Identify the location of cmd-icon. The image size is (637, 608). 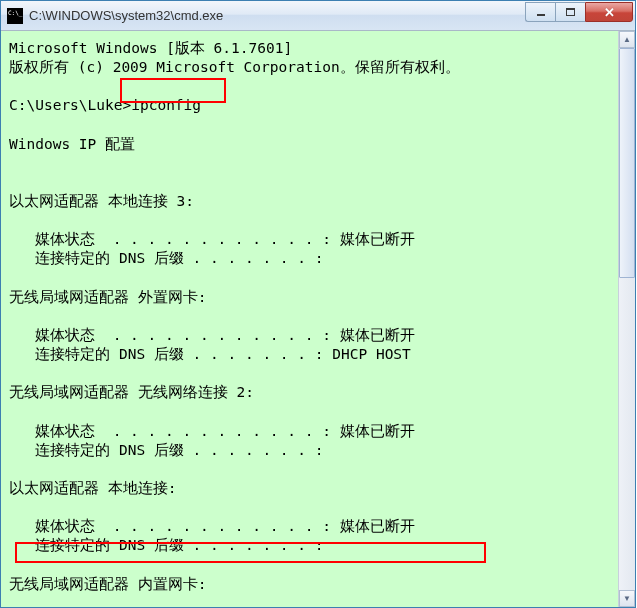
(15, 16).